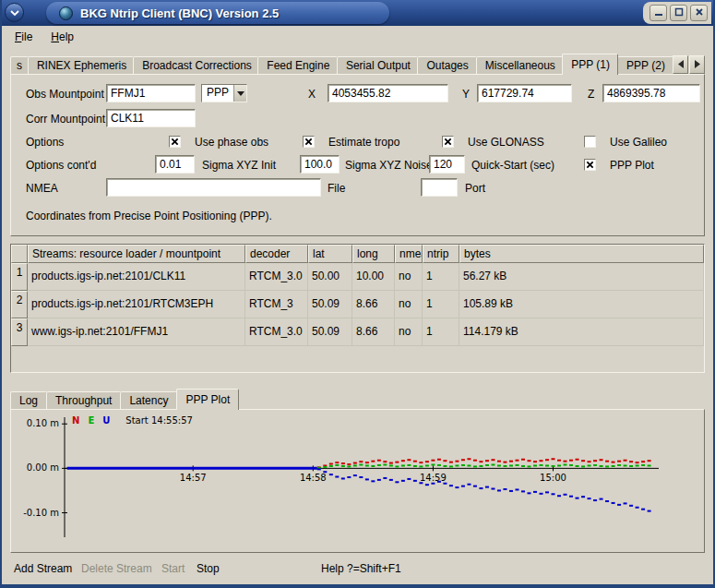 The image size is (715, 588). Describe the element at coordinates (441, 254) in the screenshot. I see `header-ntrip: ntrip` at that location.